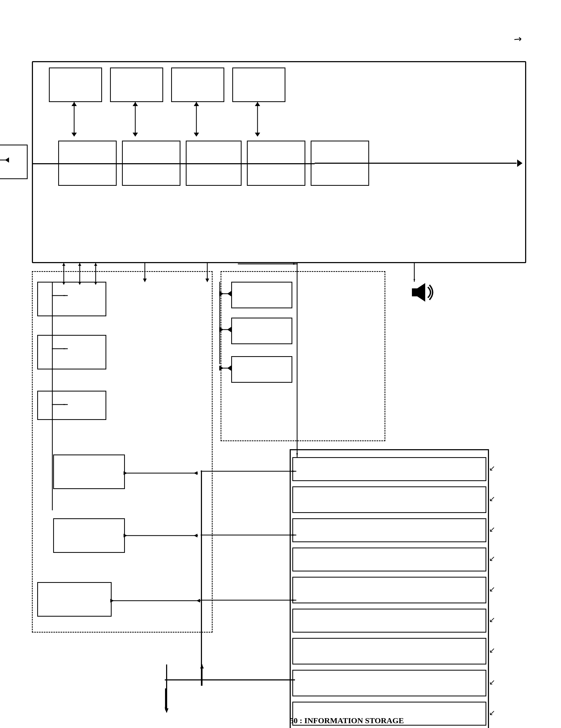  I want to click on img-to-storage-h, so click(268, 264).